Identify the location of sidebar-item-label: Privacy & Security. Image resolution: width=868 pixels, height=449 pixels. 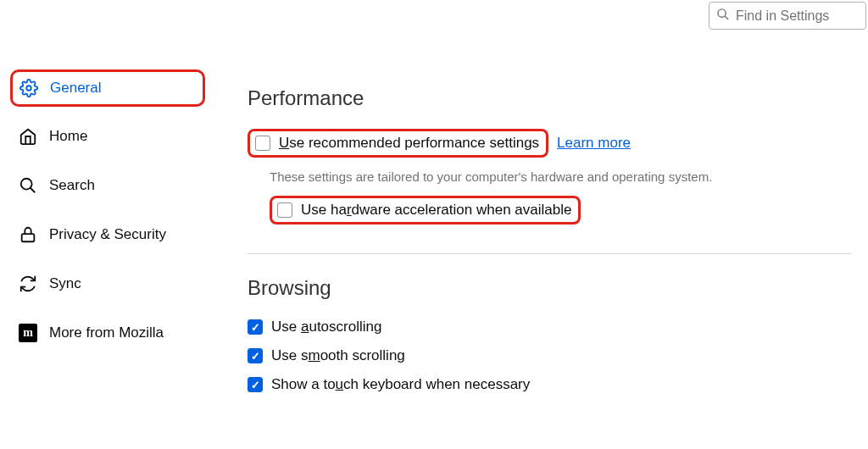
(108, 235).